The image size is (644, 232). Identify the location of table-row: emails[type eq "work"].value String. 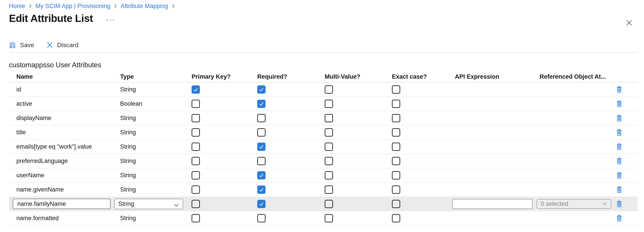
(323, 147).